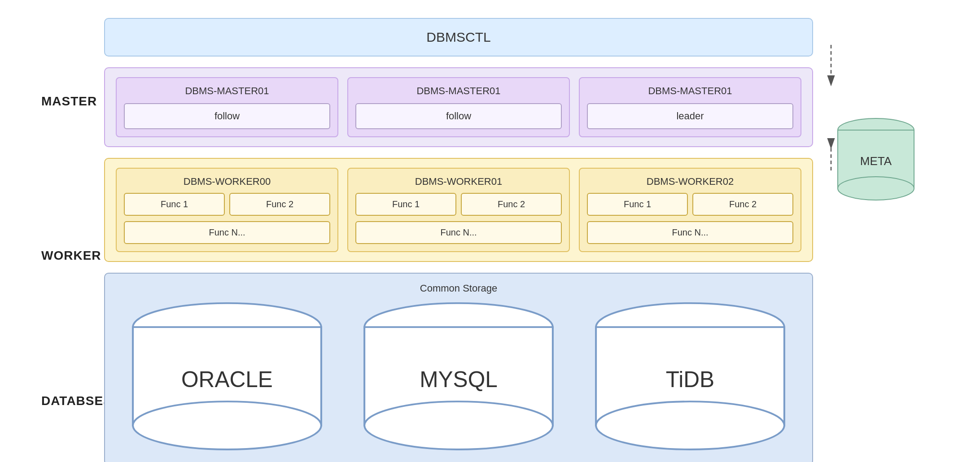  Describe the element at coordinates (280, 205) in the screenshot. I see `worker-0-func2: Func 2` at that location.